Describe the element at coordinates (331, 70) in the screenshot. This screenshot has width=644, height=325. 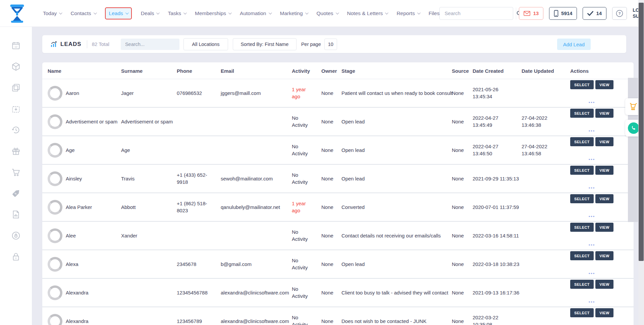
I see `col-owner: Owner` at that location.